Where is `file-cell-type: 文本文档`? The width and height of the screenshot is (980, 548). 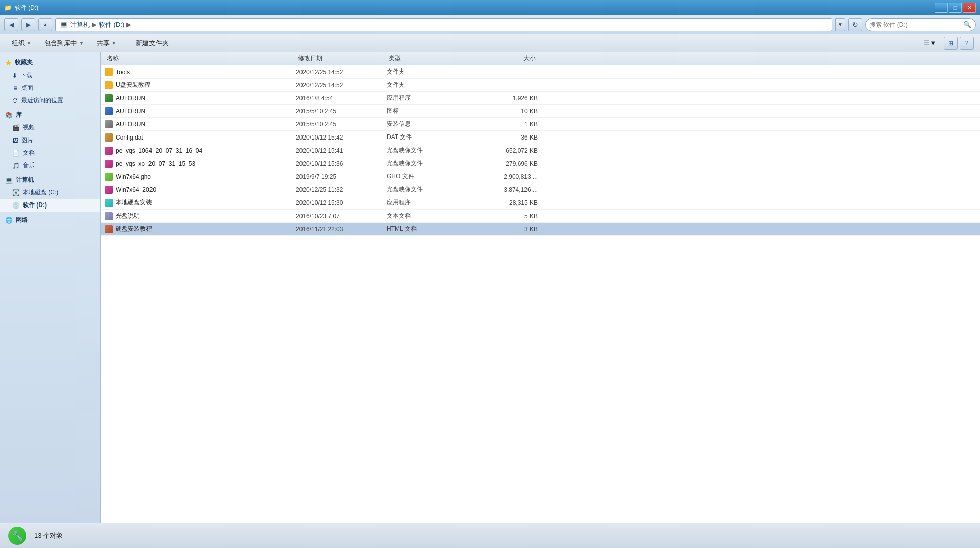 file-cell-type: 文本文档 is located at coordinates (427, 216).